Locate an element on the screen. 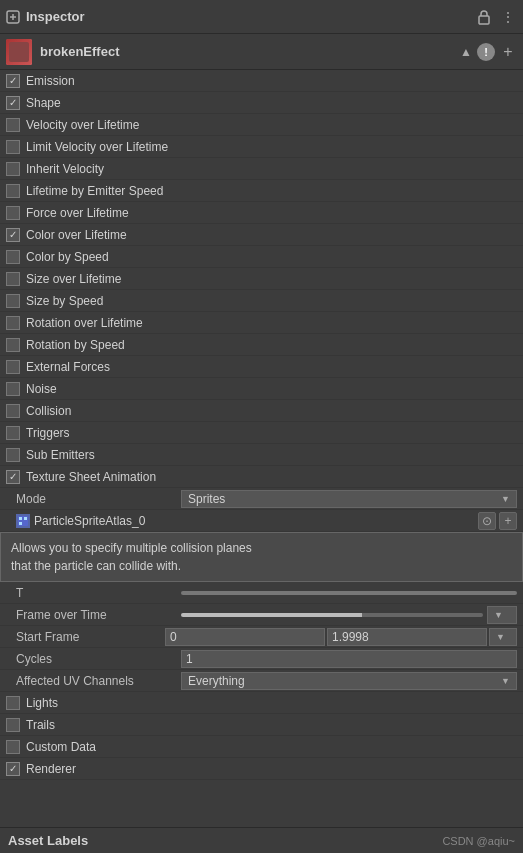  checkbox-force-lifetime is located at coordinates (13, 213).